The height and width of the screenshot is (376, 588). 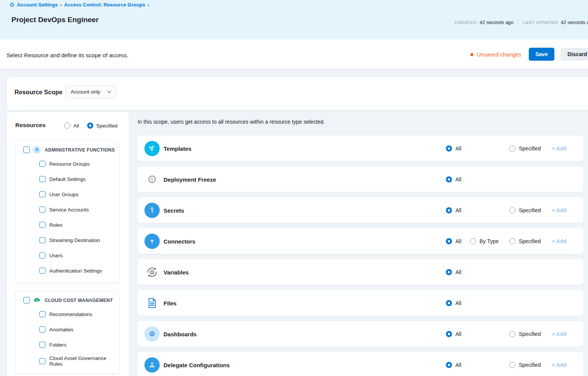 What do you see at coordinates (67, 332) in the screenshot?
I see `group-card-cloud-cost-management: $ CLOUD COST MANAGEMENT Recommendations …` at bounding box center [67, 332].